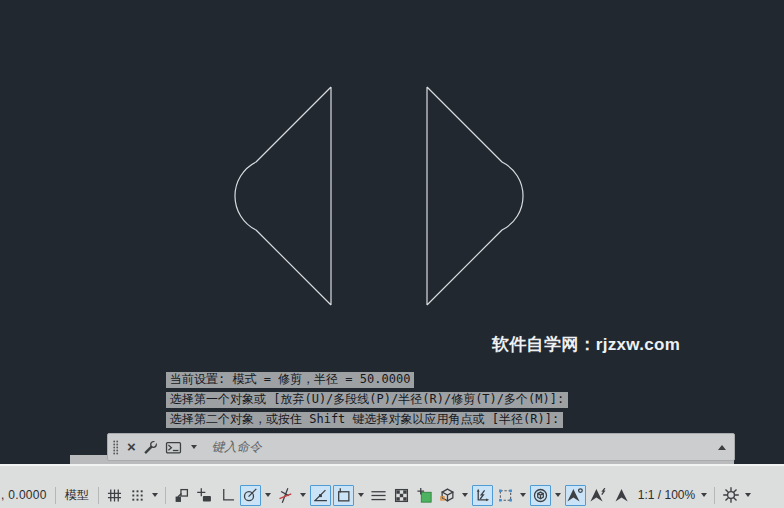  What do you see at coordinates (344, 496) in the screenshot?
I see `2d-object-snap-icon` at bounding box center [344, 496].